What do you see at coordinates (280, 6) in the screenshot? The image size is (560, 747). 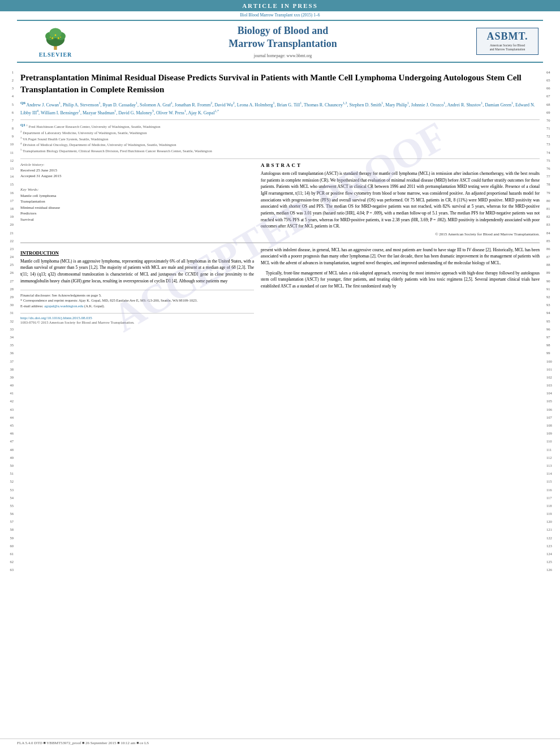 I see `article-in-press-banner: ARTICLE IN PRESS` at bounding box center [280, 6].